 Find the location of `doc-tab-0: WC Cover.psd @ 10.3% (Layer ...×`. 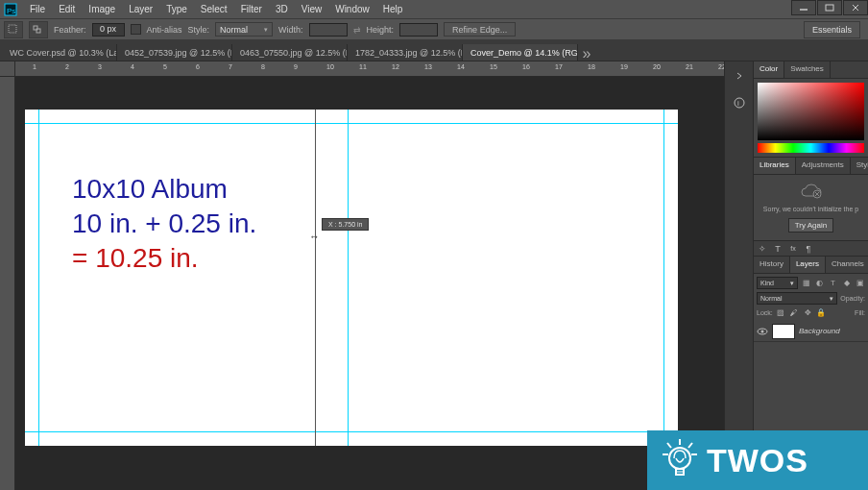

doc-tab-0: WC Cover.psd @ 10.3% (Layer ...× is located at coordinates (60, 52).